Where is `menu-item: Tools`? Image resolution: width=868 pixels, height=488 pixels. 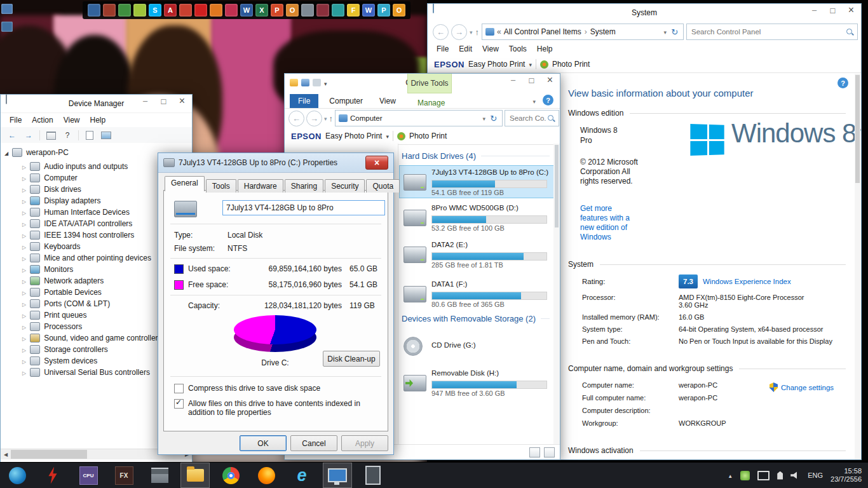
menu-item: Tools is located at coordinates (518, 49).